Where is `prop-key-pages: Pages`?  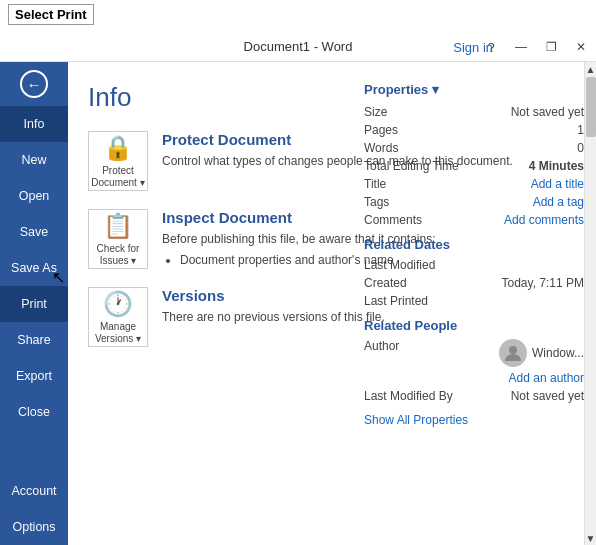 prop-key-pages: Pages is located at coordinates (419, 130).